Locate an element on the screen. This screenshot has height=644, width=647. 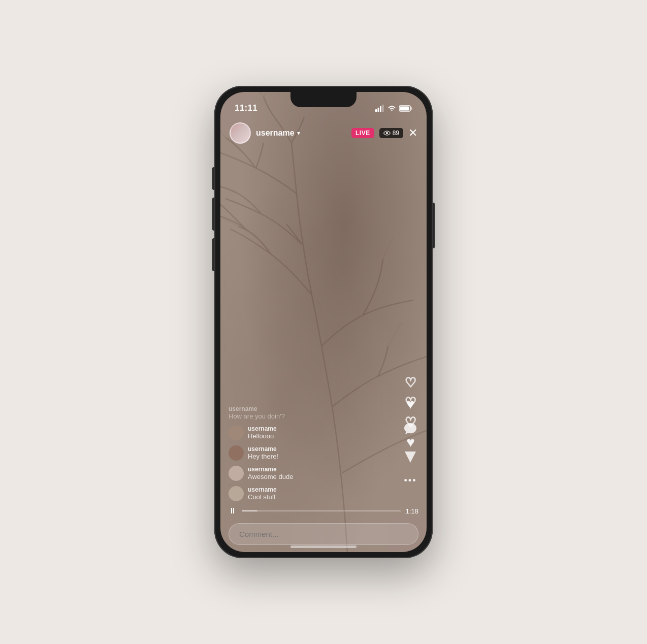
signal-icon is located at coordinates (380, 108).